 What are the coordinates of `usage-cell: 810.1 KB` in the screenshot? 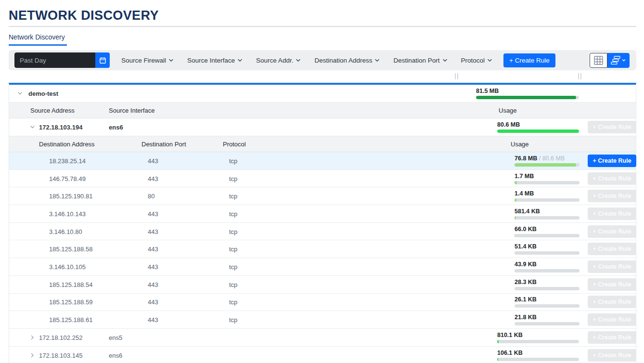 It's located at (538, 337).